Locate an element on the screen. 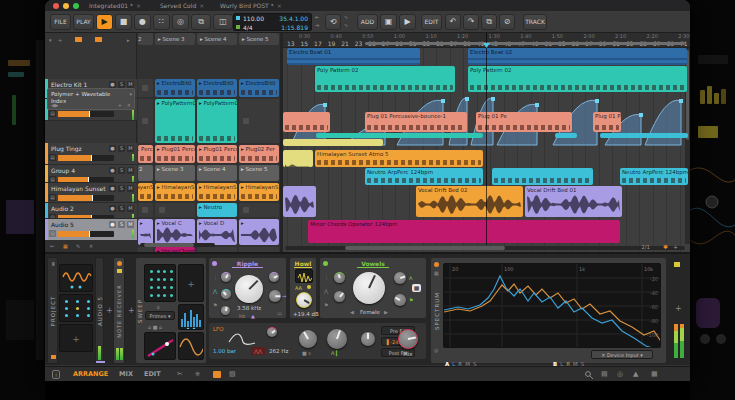 This screenshot has width=735, height=400. stop-button: ■ is located at coordinates (124, 22).